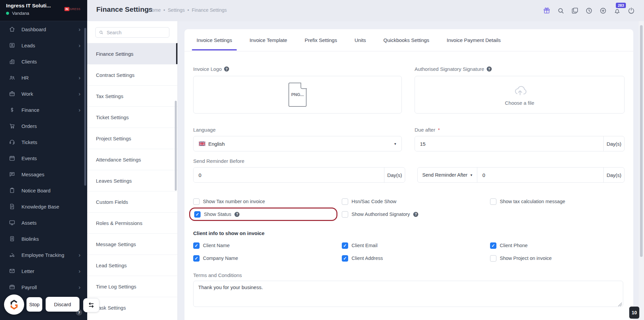  I want to click on company-name: Ingress IT Soluti..., so click(29, 6).